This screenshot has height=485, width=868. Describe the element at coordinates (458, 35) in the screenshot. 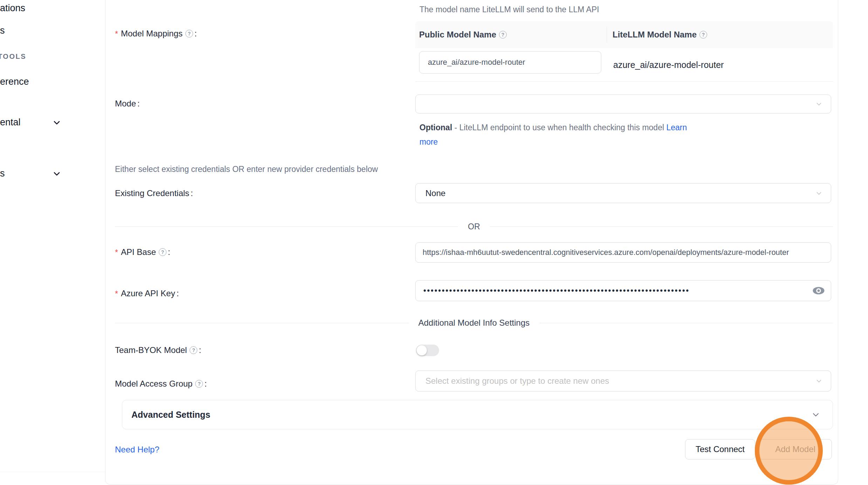

I see `public-model-name-header-text: Public Model Name` at that location.